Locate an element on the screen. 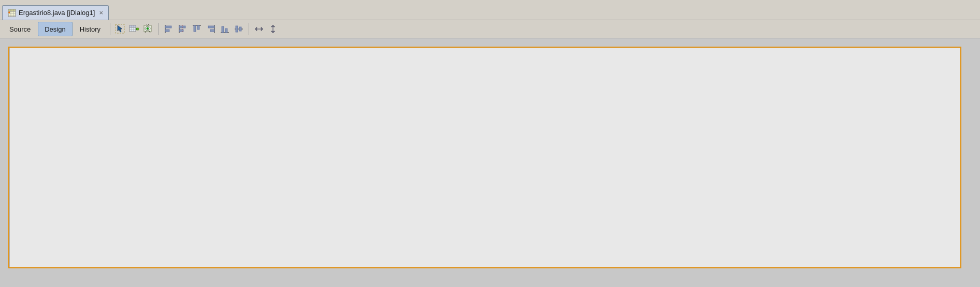 Image resolution: width=980 pixels, height=287 pixels. align-center-h-button is located at coordinates (183, 29).